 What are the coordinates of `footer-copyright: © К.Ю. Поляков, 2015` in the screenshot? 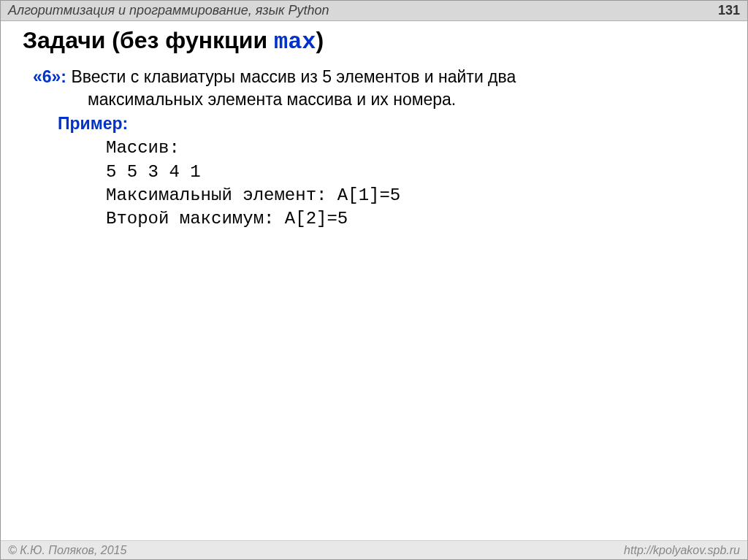 It's located at (67, 551).